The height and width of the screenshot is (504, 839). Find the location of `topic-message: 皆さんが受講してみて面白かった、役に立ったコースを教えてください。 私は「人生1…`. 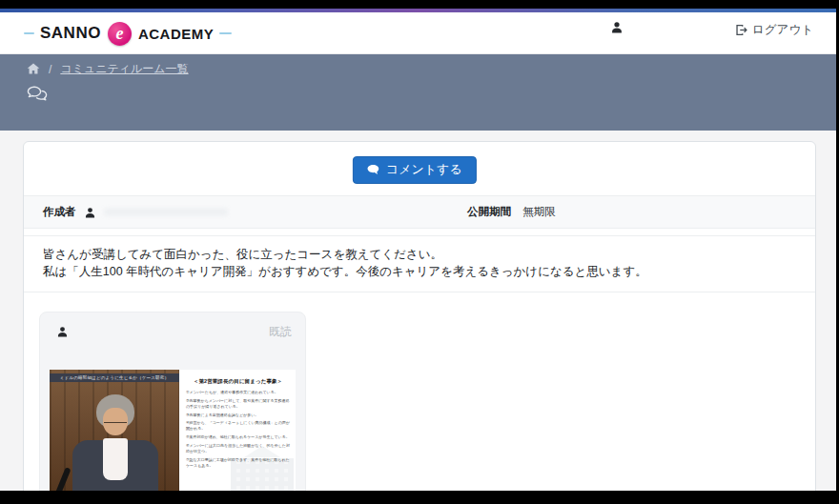

topic-message: 皆さんが受講してみて面白かった、役に立ったコースを教えてください。 私は「人生1… is located at coordinates (420, 264).